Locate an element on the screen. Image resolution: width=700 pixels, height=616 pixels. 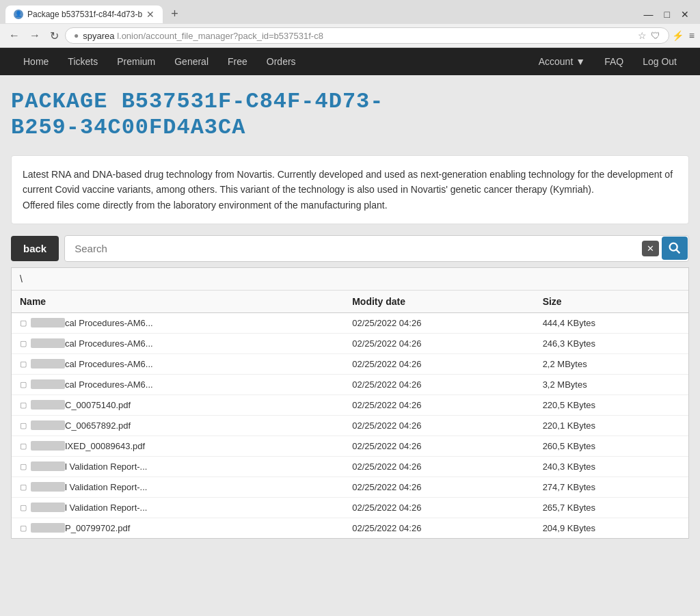
address-text: spyarea l.onion/account_file_manager?pac… is located at coordinates (358, 36).